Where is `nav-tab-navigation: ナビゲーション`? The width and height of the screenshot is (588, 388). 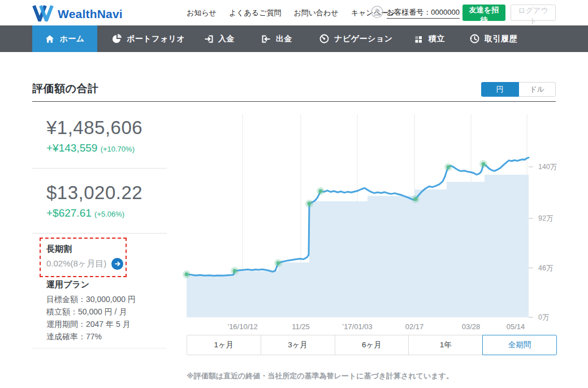
nav-tab-navigation: ナビゲーション is located at coordinates (356, 38).